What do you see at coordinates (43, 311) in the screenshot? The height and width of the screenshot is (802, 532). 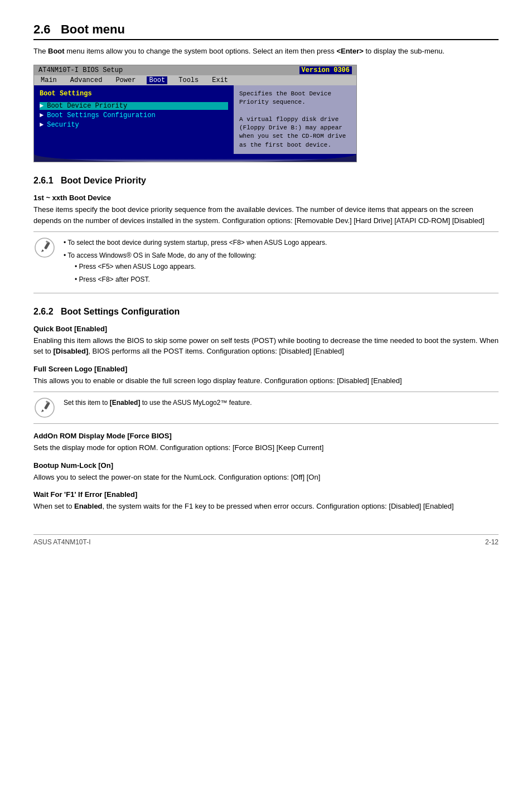 I see `subsection-262-number: 2.6.2` at bounding box center [43, 311].